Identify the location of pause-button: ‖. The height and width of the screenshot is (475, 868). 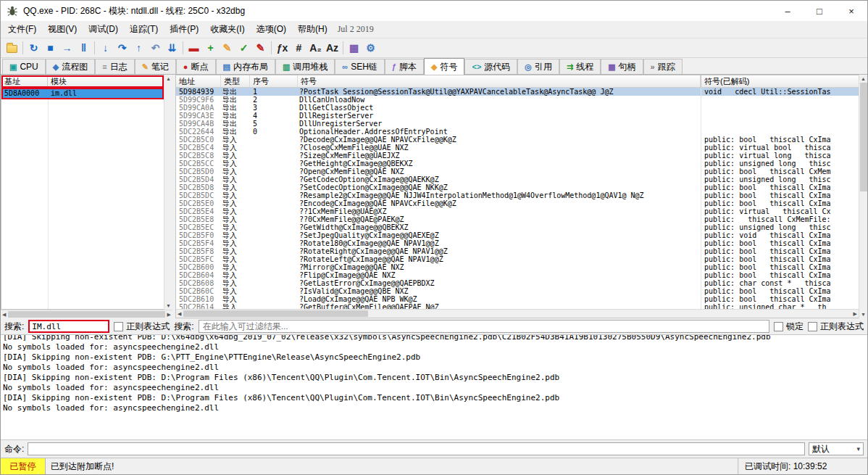
(84, 48).